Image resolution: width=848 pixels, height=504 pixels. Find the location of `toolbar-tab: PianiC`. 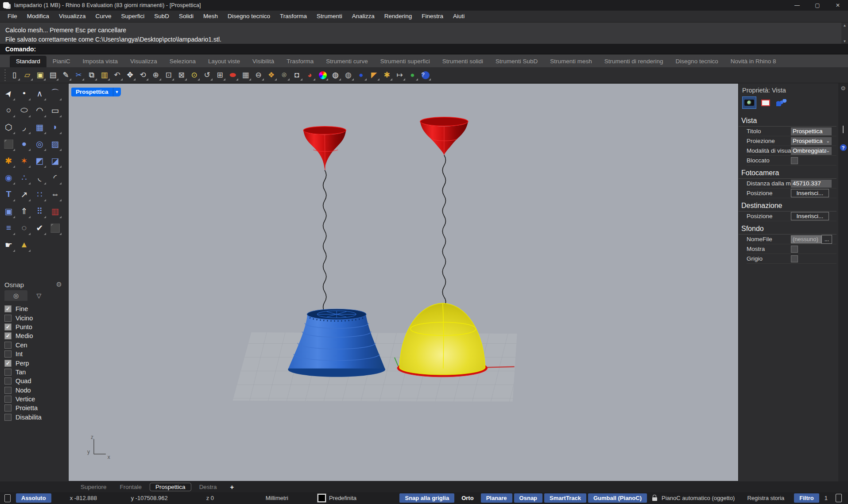

toolbar-tab: PianiC is located at coordinates (62, 62).